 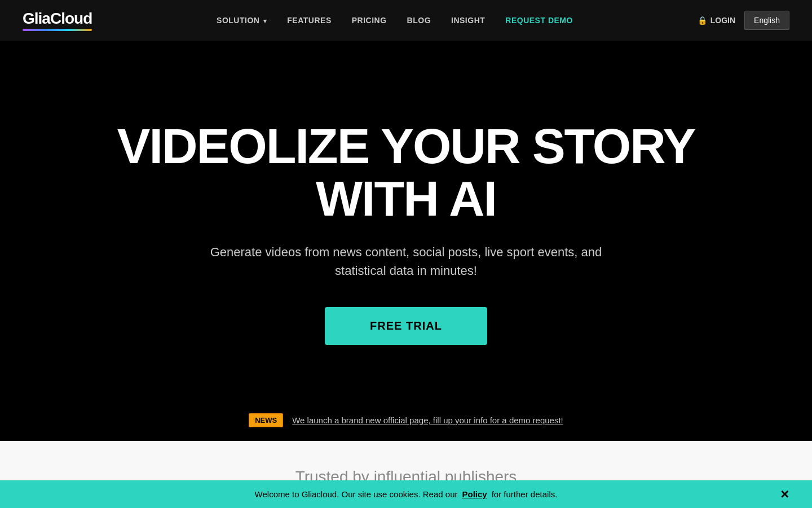 What do you see at coordinates (406, 261) in the screenshot?
I see `hero-subtitle: Generate videos from news content, socia…` at bounding box center [406, 261].